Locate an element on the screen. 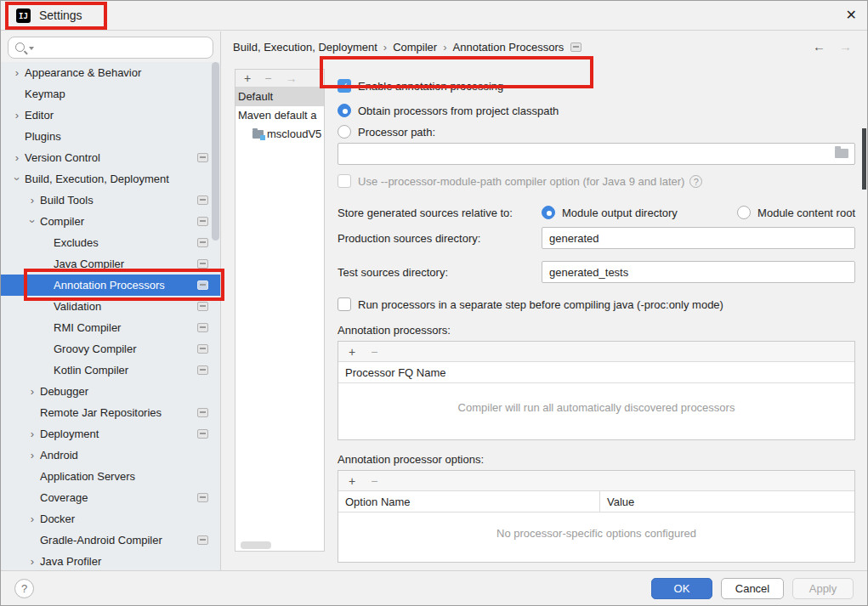  processor-path-radio is located at coordinates (344, 132).